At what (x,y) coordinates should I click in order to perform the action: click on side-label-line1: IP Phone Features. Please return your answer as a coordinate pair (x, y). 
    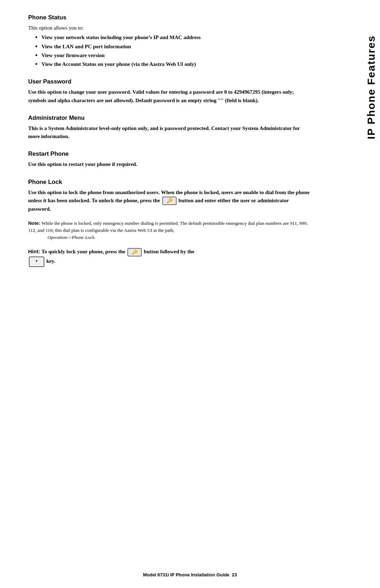
    Looking at the image, I should click on (371, 87).